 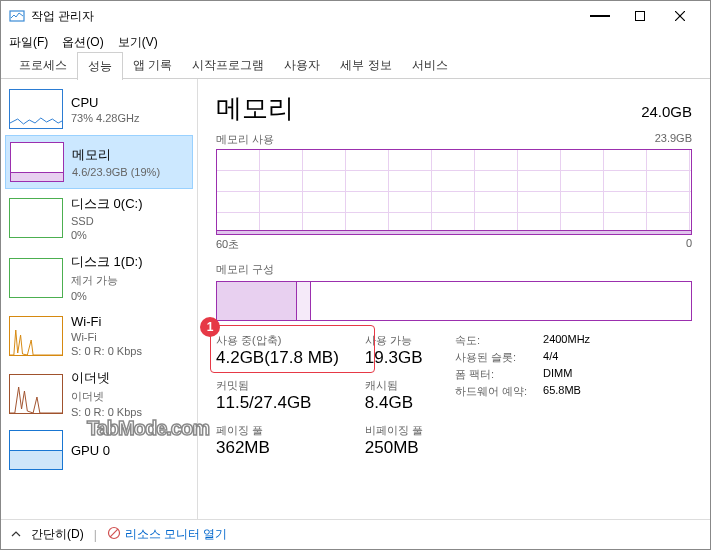 What do you see at coordinates (37, 162) in the screenshot?
I see `memory-thumb-icon` at bounding box center [37, 162].